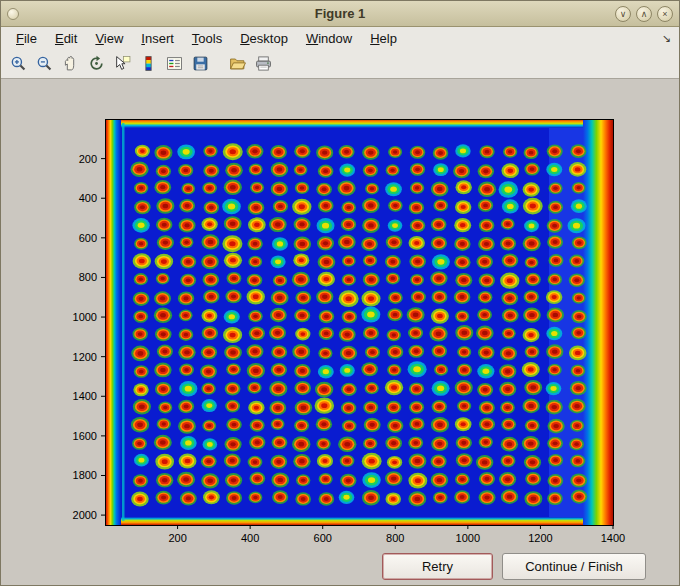  What do you see at coordinates (96, 64) in the screenshot?
I see `rotate-3d-icon` at bounding box center [96, 64].